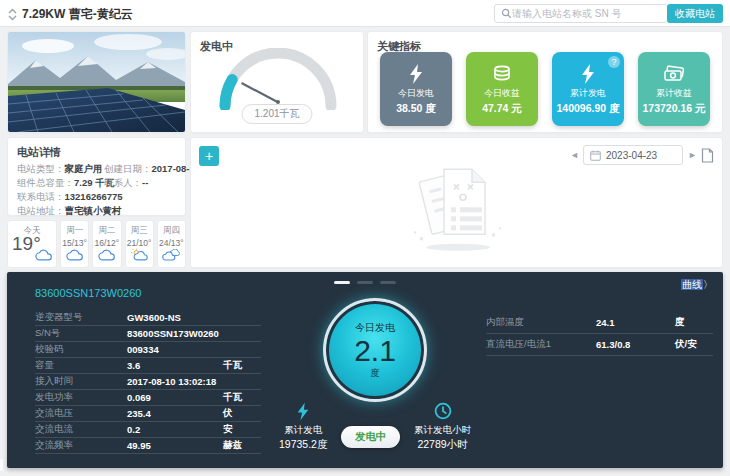 The image size is (730, 476). I want to click on today-generation-gauge: 今日发电 2.1 度, so click(375, 350).